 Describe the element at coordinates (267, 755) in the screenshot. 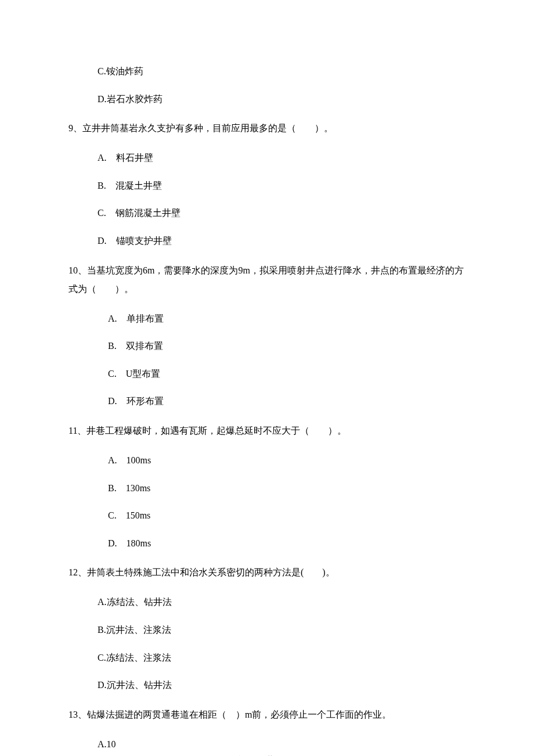

I see `page-footer: 第 3 页 共 14 页` at that location.